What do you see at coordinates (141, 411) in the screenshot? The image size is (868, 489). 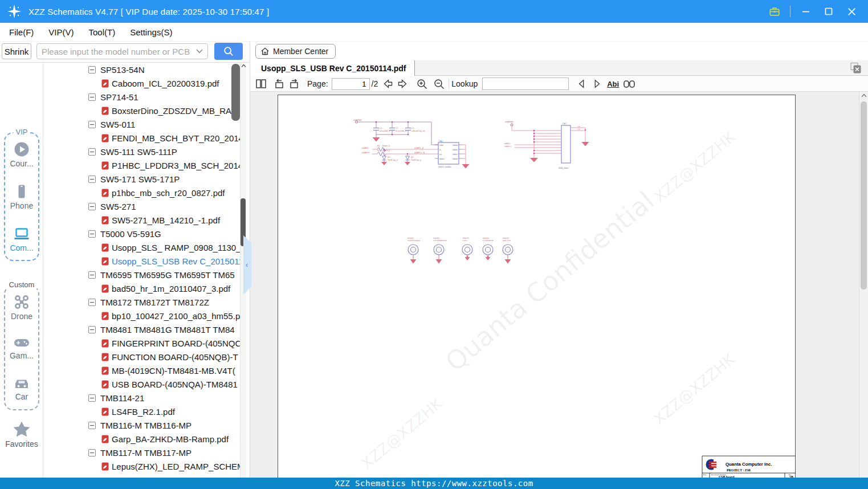 I see `tree-file-row: LS4FB_R2.1.pdf` at bounding box center [141, 411].